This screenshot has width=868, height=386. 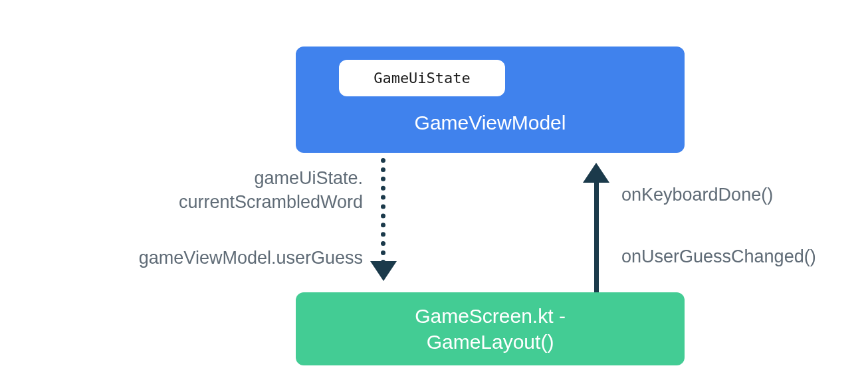 I want to click on viewmodel-box: GameUiState GameViewModel, so click(x=490, y=100).